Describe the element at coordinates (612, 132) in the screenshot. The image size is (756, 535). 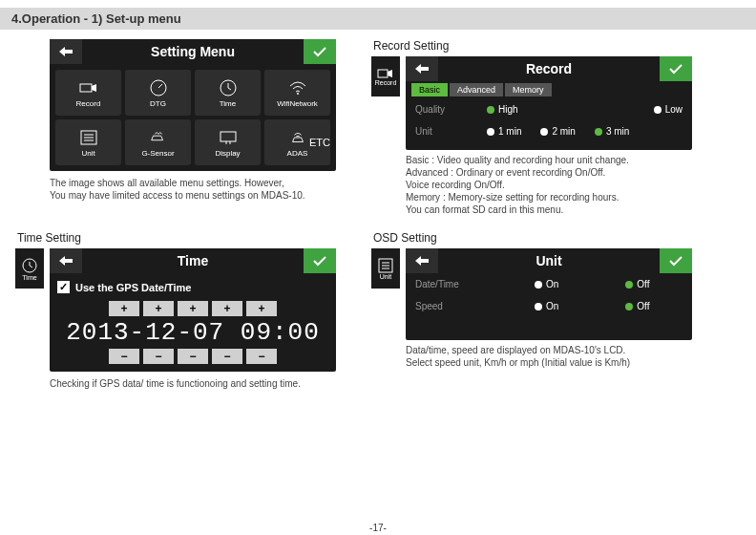
I see `radio-unit-3min: 3 min` at that location.